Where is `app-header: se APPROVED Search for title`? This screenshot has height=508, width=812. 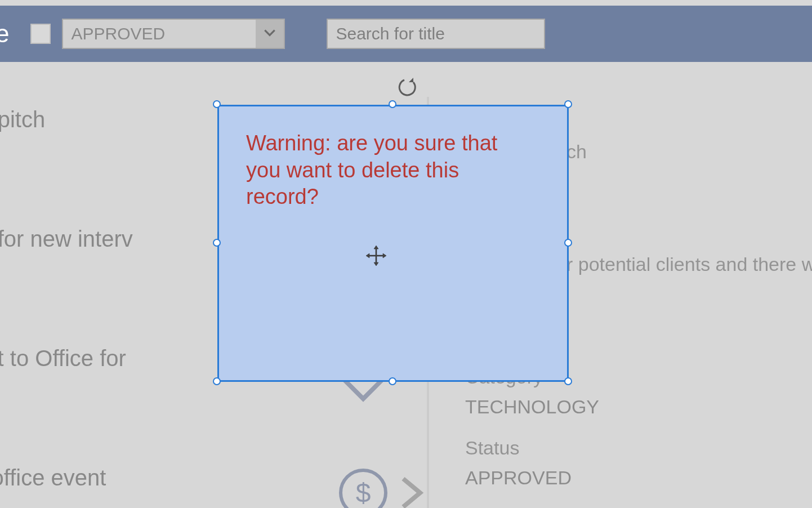
app-header: se APPROVED Search for title is located at coordinates (406, 34).